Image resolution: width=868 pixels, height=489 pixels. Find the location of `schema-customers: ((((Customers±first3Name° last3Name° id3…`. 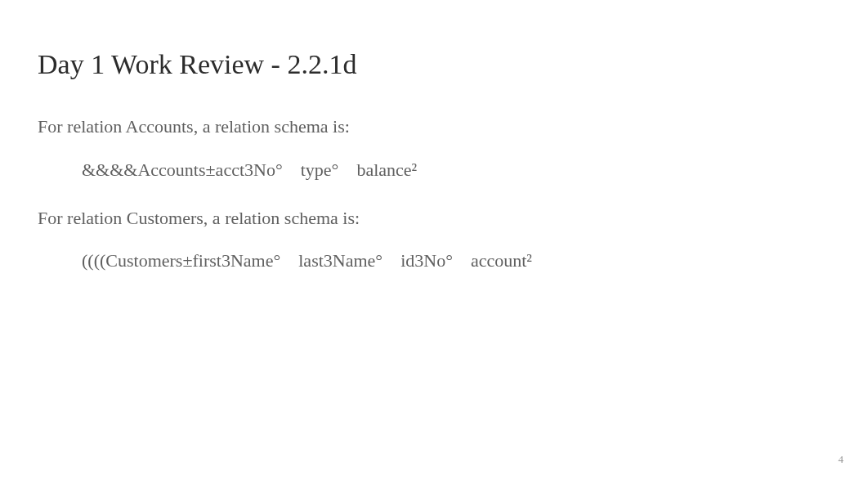

schema-customers: ((((Customers±first3Name° last3Name° id3… is located at coordinates (434, 262).